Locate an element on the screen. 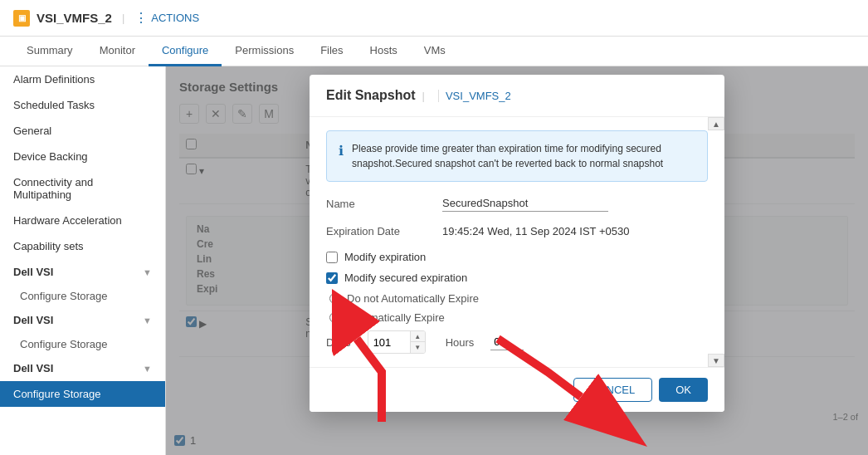 This screenshot has height=455, width=868. auto-expire-label: Automatically Expire is located at coordinates (396, 317).